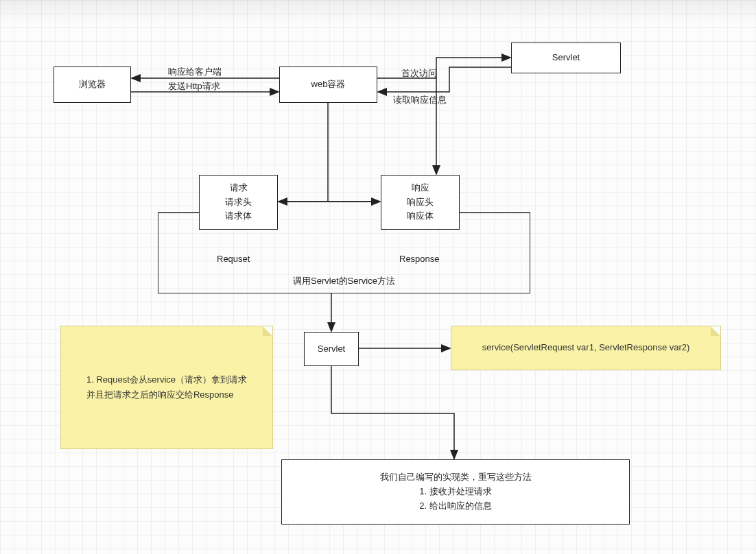  Describe the element at coordinates (329, 85) in the screenshot. I see `box-web-container-label: web容器` at that location.